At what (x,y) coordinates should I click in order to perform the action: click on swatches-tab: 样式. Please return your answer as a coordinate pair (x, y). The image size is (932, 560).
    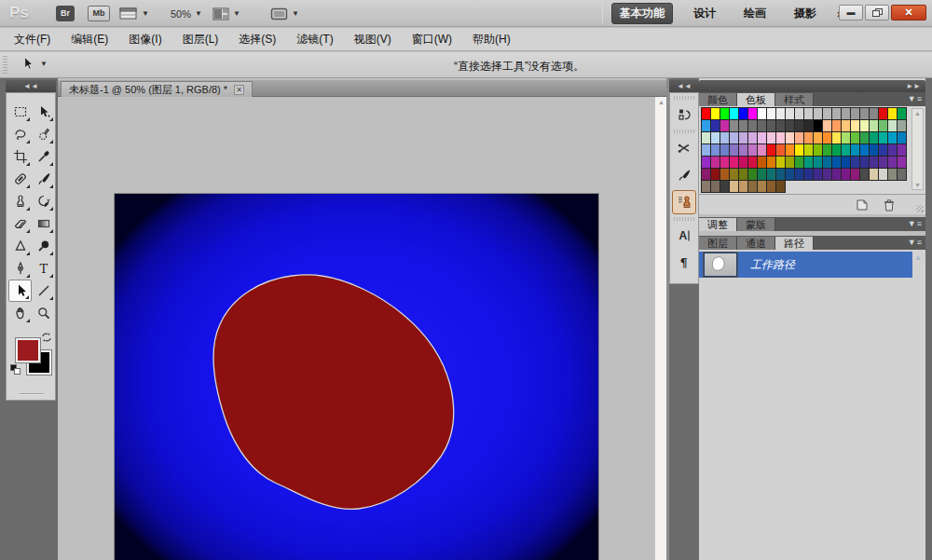
    Looking at the image, I should click on (794, 100).